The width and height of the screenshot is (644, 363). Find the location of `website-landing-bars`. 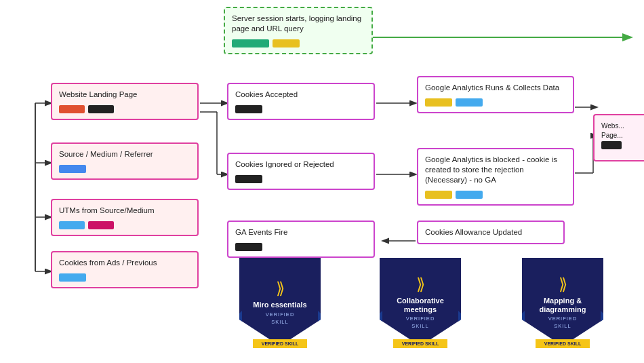

website-landing-bars is located at coordinates (125, 109).